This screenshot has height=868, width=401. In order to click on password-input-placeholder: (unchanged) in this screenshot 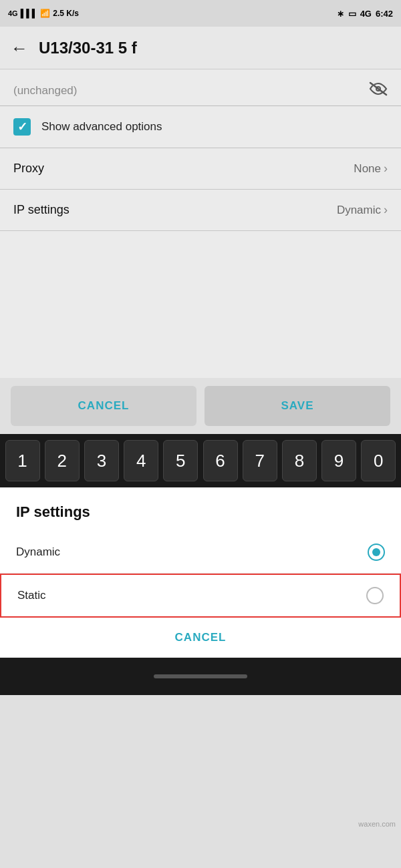, I will do `click(45, 91)`.